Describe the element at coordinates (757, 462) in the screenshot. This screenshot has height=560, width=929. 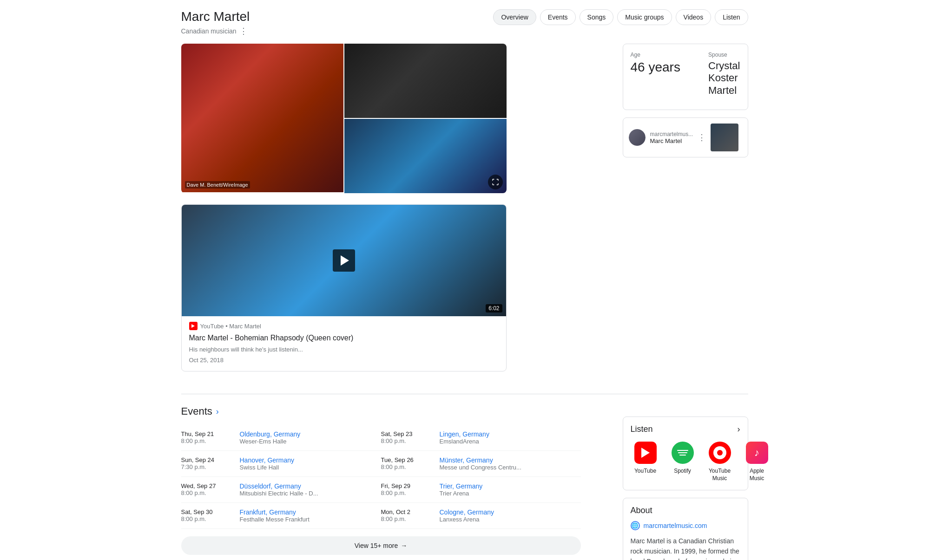
I see `listen-service-apple-music: ♪ Apple Music` at that location.